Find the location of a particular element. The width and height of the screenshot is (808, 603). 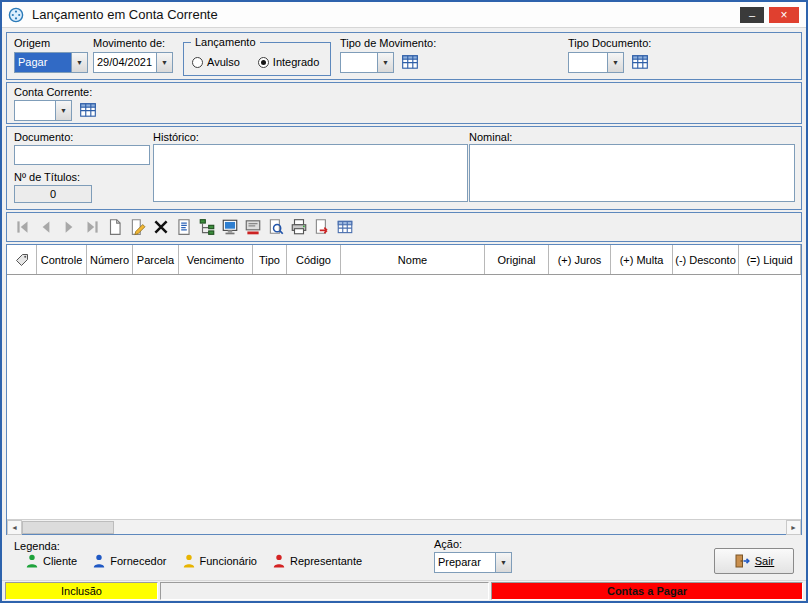

toolbar is located at coordinates (404, 227).